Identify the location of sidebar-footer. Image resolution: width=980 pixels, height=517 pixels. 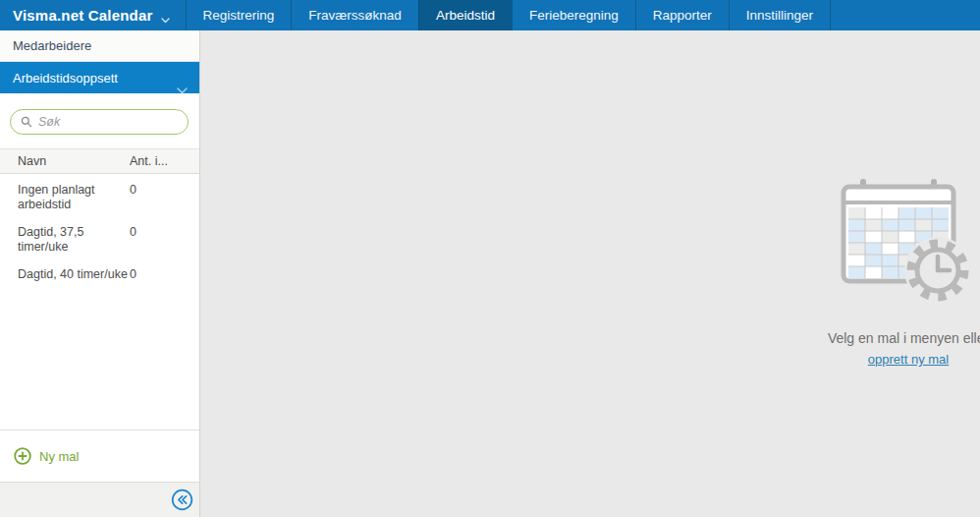
(100, 499).